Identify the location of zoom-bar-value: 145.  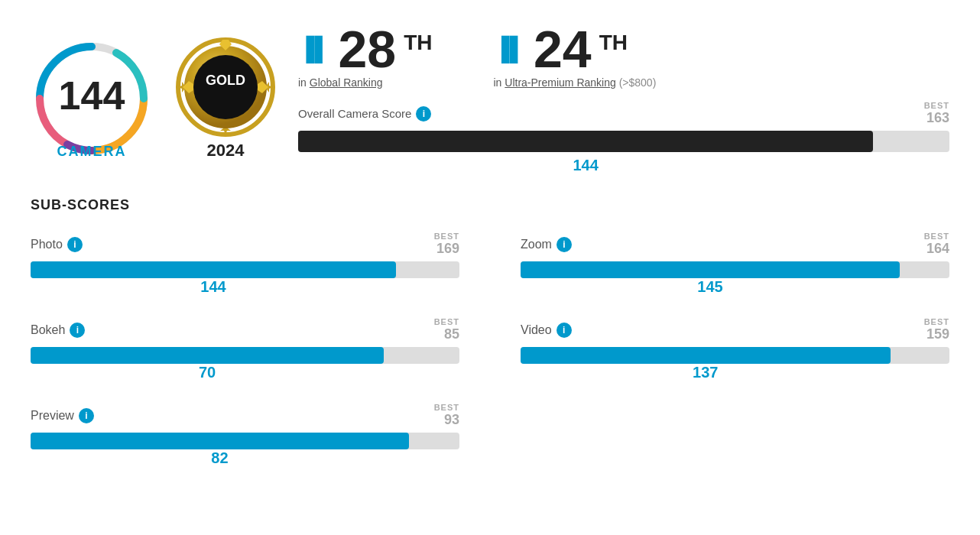
(710, 287).